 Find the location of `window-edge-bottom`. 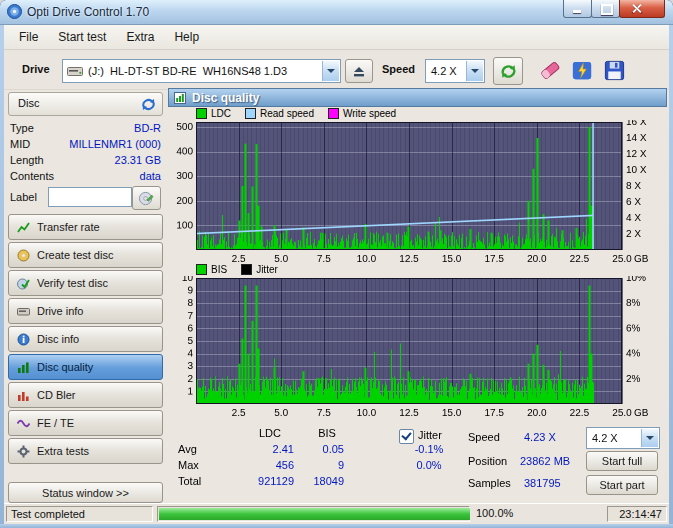

window-edge-bottom is located at coordinates (336, 526).